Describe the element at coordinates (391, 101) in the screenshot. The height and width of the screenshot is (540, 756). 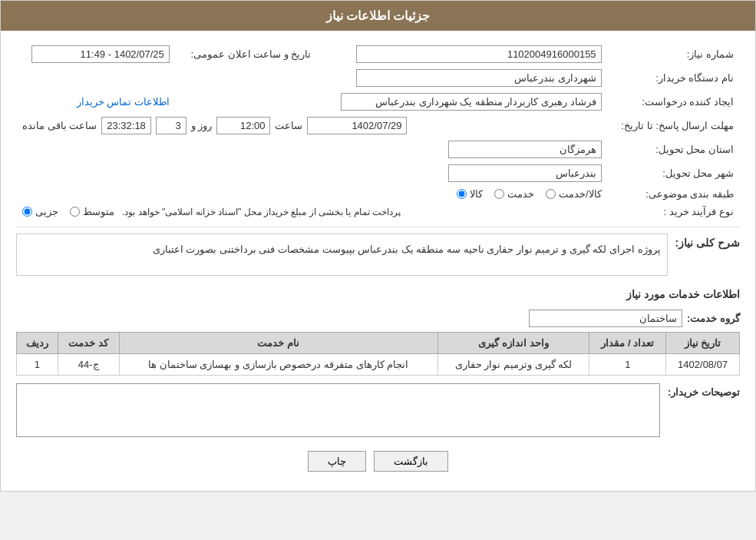
I see `ejad-konande-value: فرشاد رهبری کاربردار منطقه یک شهرداری بن…` at that location.